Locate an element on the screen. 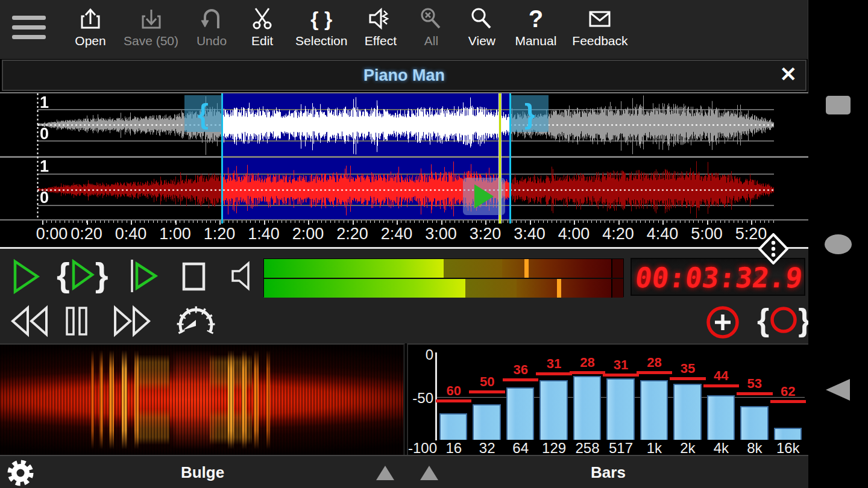 This screenshot has width=868, height=488. back-button is located at coordinates (838, 390).